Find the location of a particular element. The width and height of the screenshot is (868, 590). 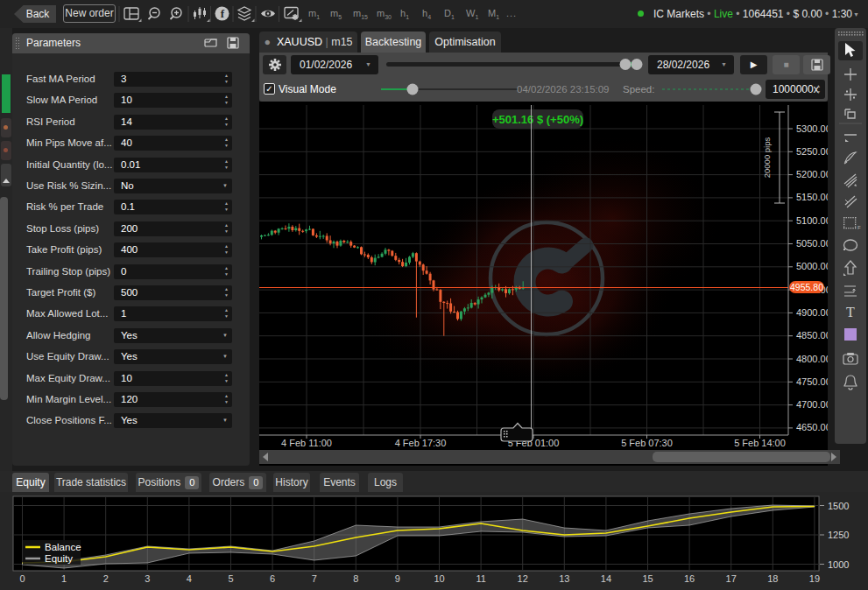

svg-text: 4 Feb 17:30 is located at coordinates (420, 443).